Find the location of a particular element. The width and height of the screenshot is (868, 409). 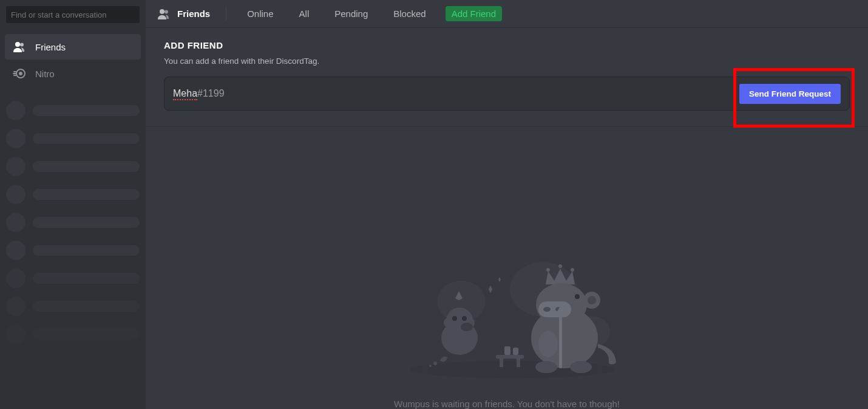

search-wrap is located at coordinates (73, 15).